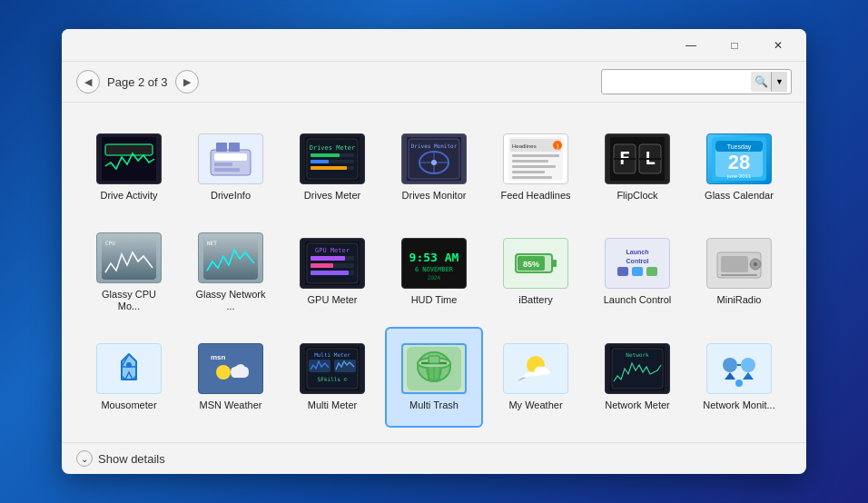  Describe the element at coordinates (332, 159) in the screenshot. I see `widget-icon-drives-meter: Drives Meter` at that location.